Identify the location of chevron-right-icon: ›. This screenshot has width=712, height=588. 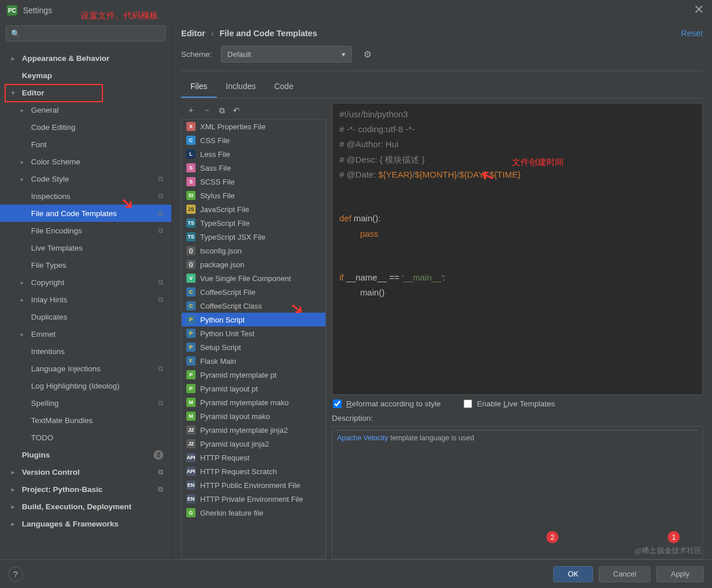
(213, 33).